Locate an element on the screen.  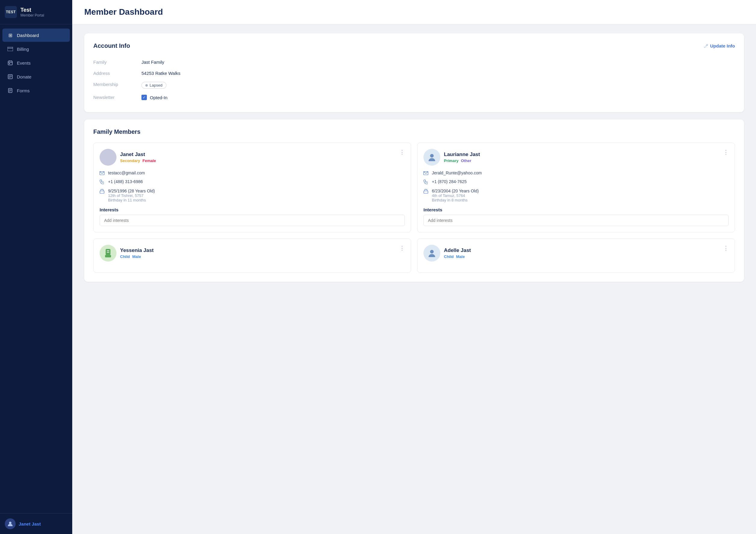
member-header-0: Janet Jast Secondary Female ⋮ is located at coordinates (252, 157).